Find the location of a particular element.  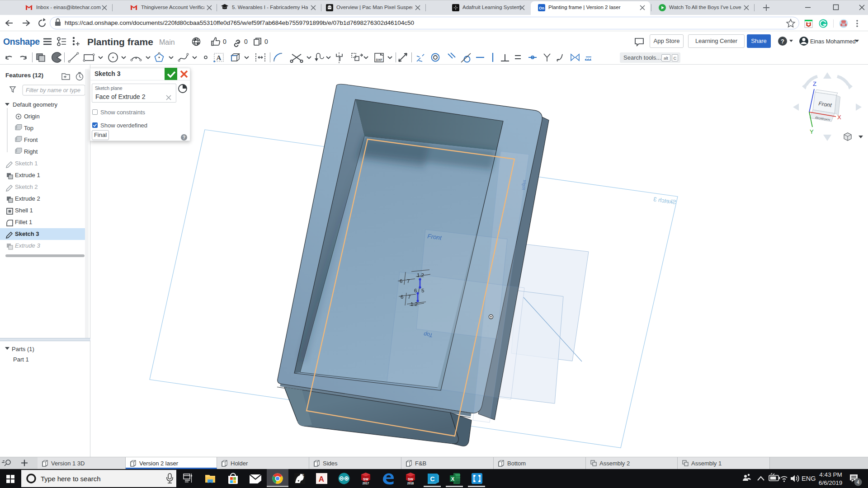

svg-text: 4 is located at coordinates (858, 482).